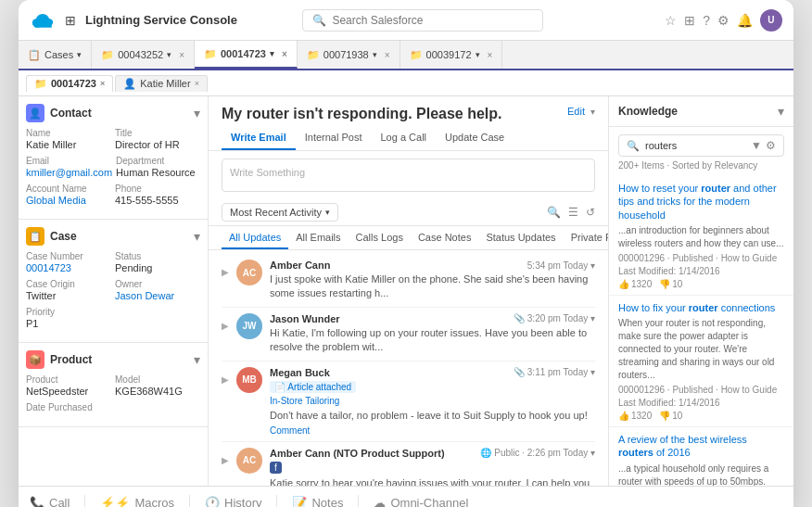  Describe the element at coordinates (432, 400) in the screenshot. I see `article-link: In-Store Tailoring` at that location.